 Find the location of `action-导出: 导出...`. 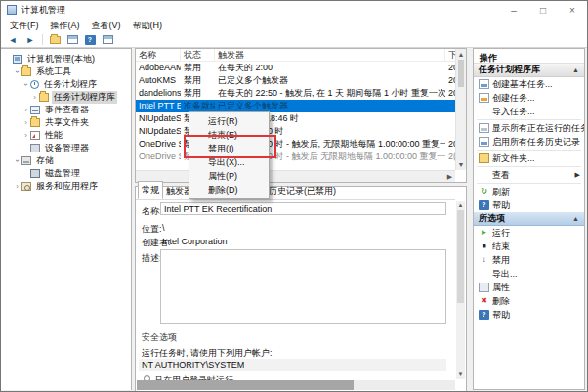

action-导出: 导出... is located at coordinates (529, 274).